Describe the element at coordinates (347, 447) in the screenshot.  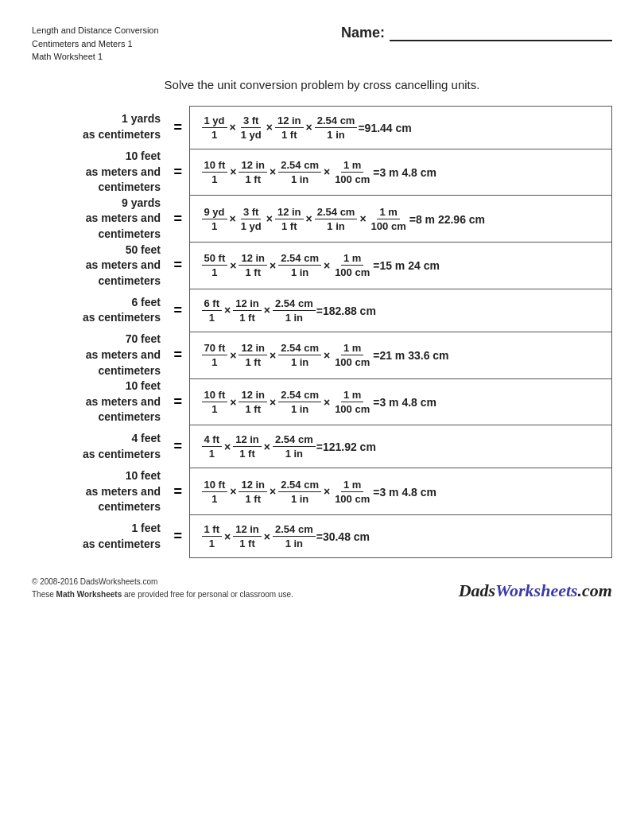
I see `result: =121.92 cm` at that location.